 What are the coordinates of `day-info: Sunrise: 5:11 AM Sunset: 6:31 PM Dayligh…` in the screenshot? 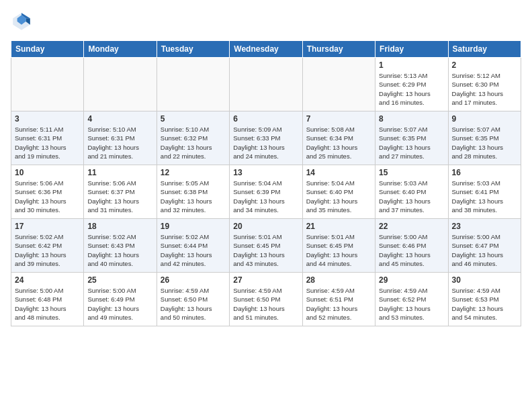 It's located at (47, 142).